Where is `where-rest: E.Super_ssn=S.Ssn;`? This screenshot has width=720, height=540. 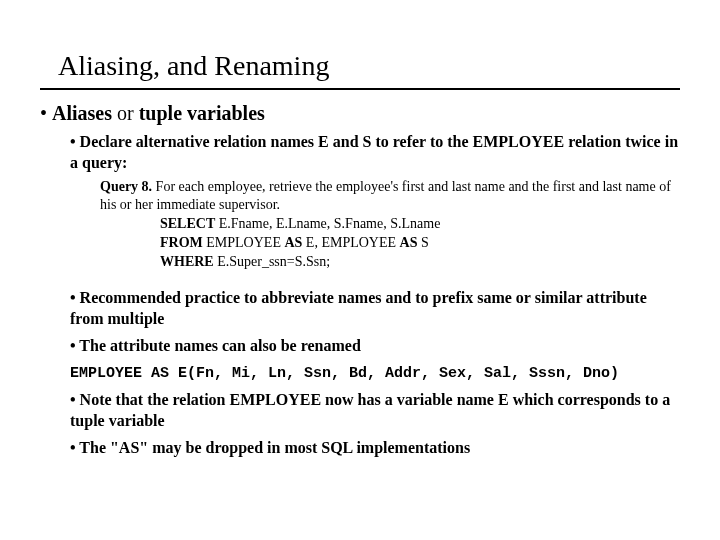 where-rest: E.Super_ssn=S.Ssn; is located at coordinates (272, 262).